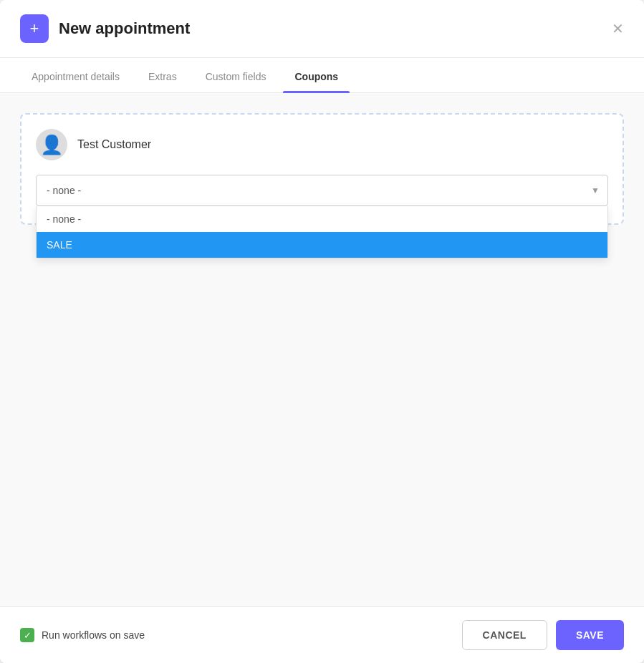 The height and width of the screenshot is (663, 644). I want to click on avatar: 👤, so click(52, 145).